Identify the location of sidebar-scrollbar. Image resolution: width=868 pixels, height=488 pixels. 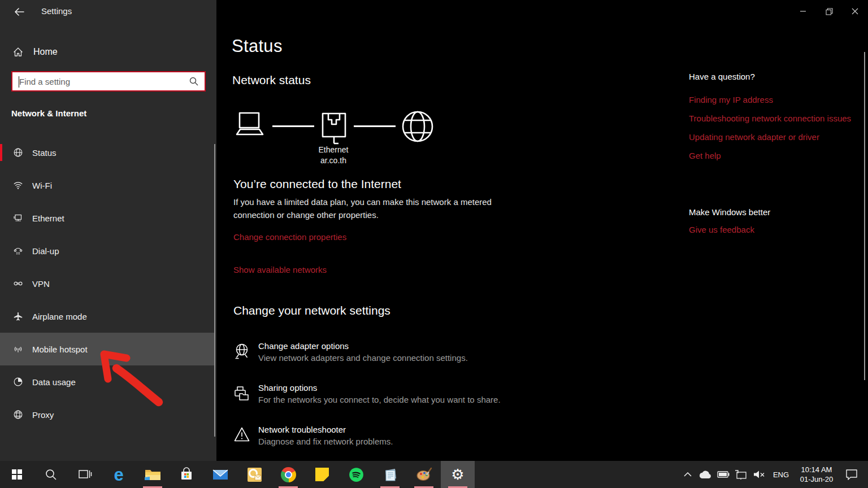
(215, 290).